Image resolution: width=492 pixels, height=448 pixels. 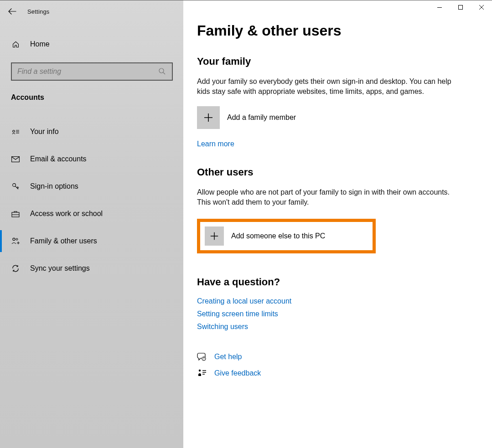 What do you see at coordinates (60, 268) in the screenshot?
I see `nav-label: Sync your settings` at bounding box center [60, 268].